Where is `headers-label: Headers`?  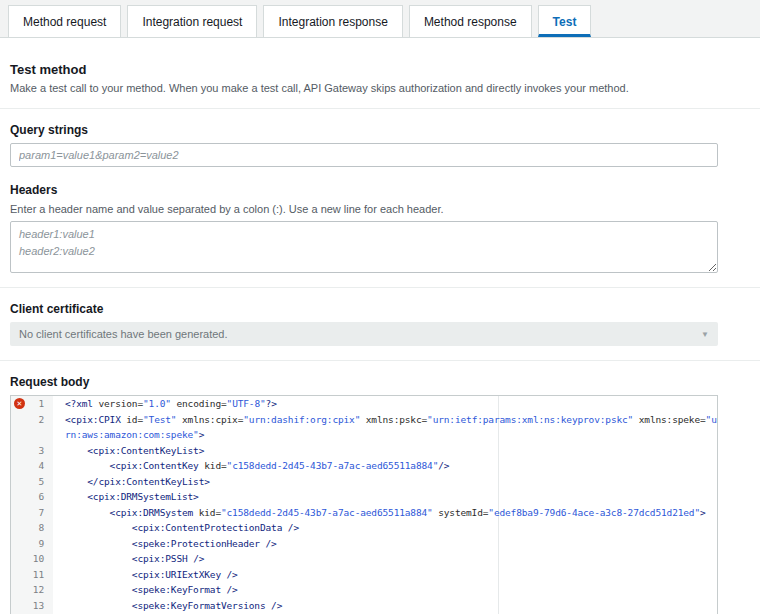
headers-label: Headers is located at coordinates (364, 190).